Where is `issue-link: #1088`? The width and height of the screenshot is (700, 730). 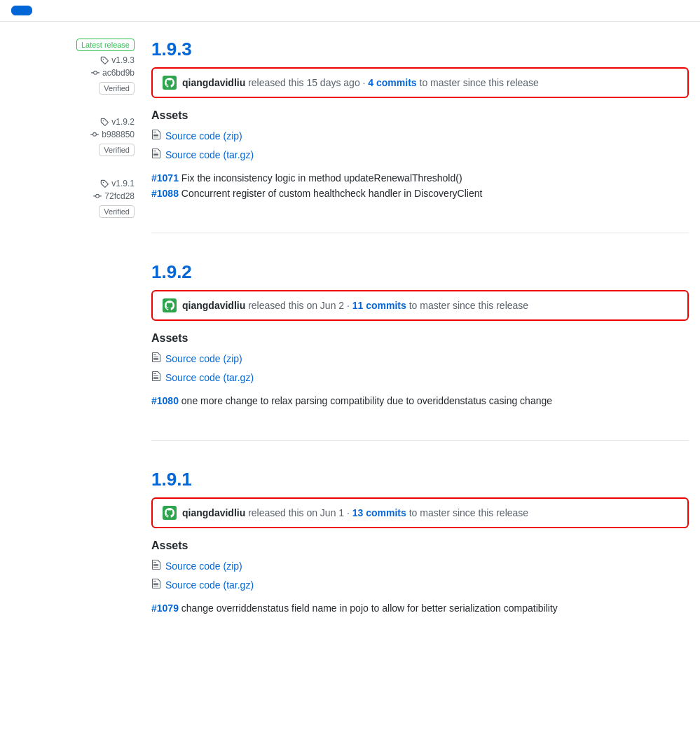
issue-link: #1088 is located at coordinates (165, 193).